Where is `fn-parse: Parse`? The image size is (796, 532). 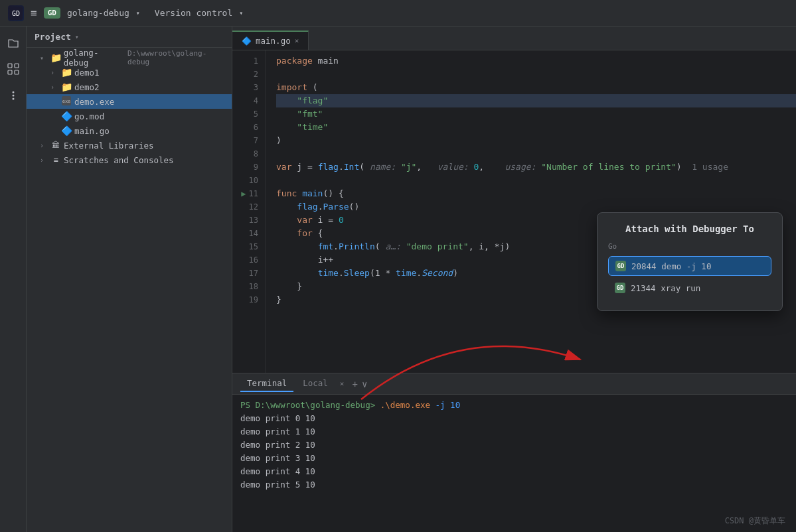 fn-parse: Parse is located at coordinates (336, 207).